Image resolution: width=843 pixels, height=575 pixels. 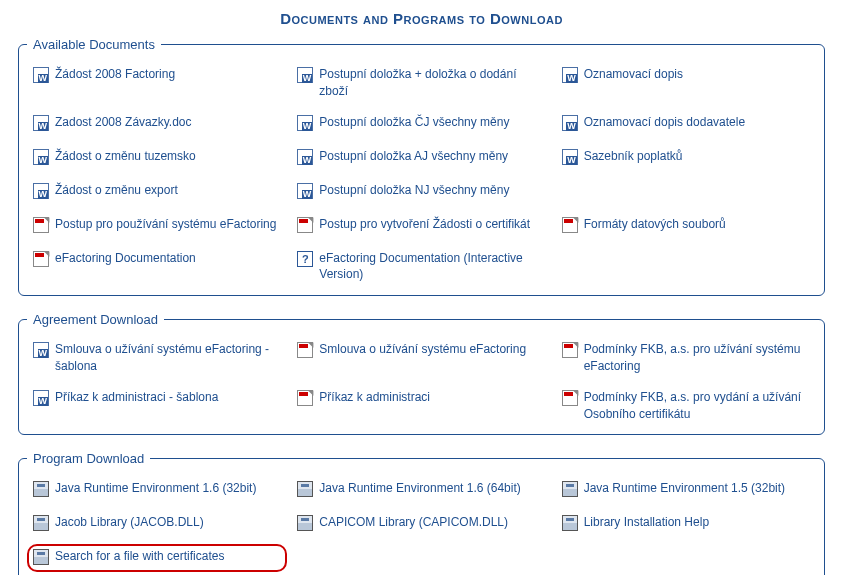 I want to click on download-link: Postupní doložka NJ všechny měny, so click(x=414, y=190).